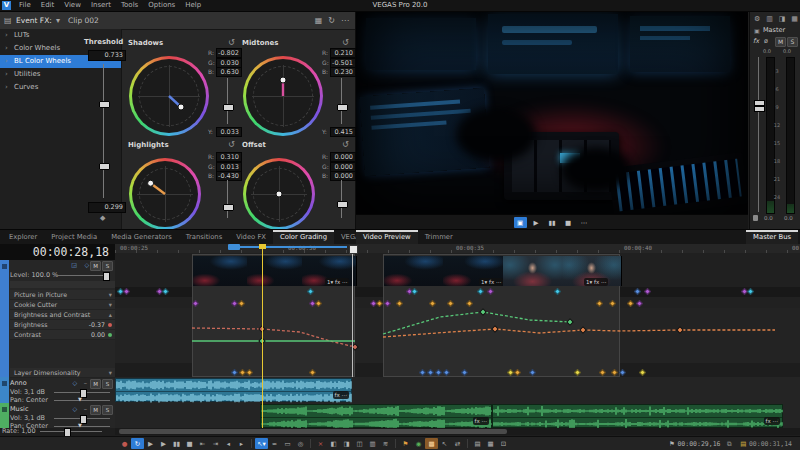  Describe the element at coordinates (300, 444) in the screenshot. I see `zoom-tool-button: ◎` at that location.